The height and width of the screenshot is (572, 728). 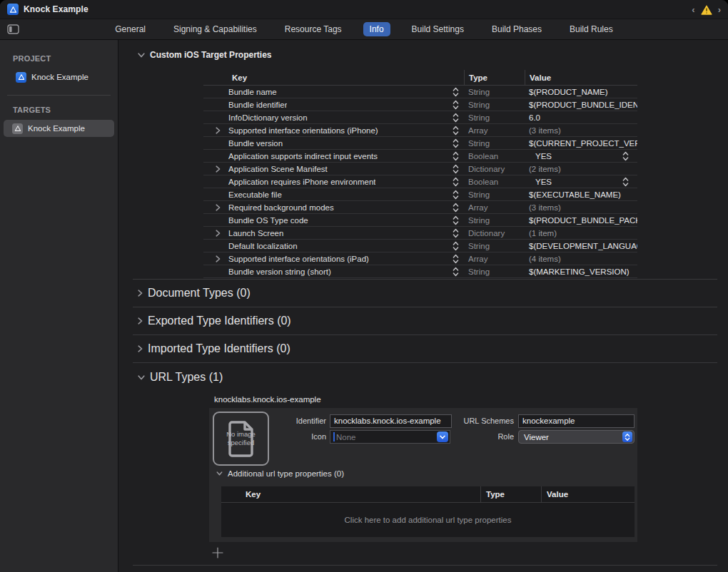 What do you see at coordinates (391, 421) in the screenshot?
I see `identifier-field: knocklabs.knock.ios-example` at bounding box center [391, 421].